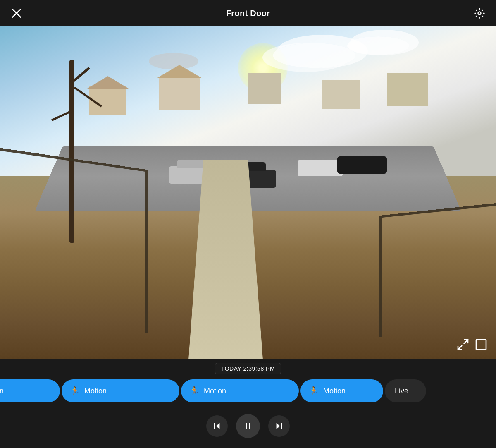 Image resolution: width=496 pixels, height=448 pixels. I want to click on next-button, so click(279, 426).